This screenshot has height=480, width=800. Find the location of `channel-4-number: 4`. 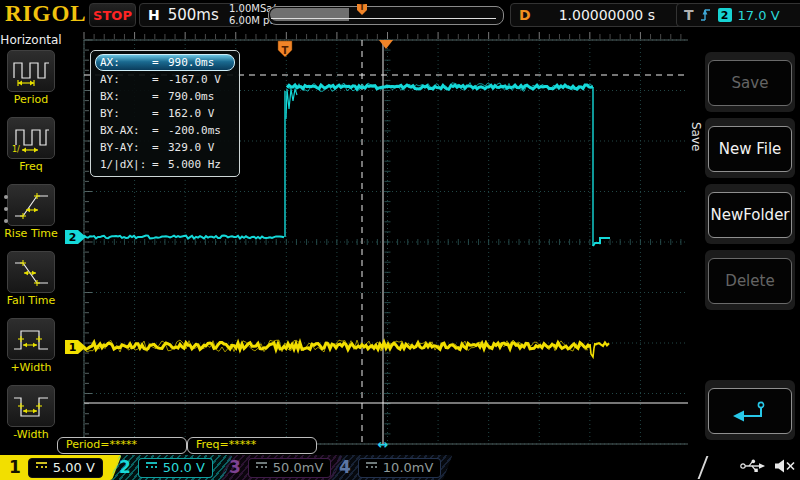

channel-4-number: 4 is located at coordinates (345, 468).